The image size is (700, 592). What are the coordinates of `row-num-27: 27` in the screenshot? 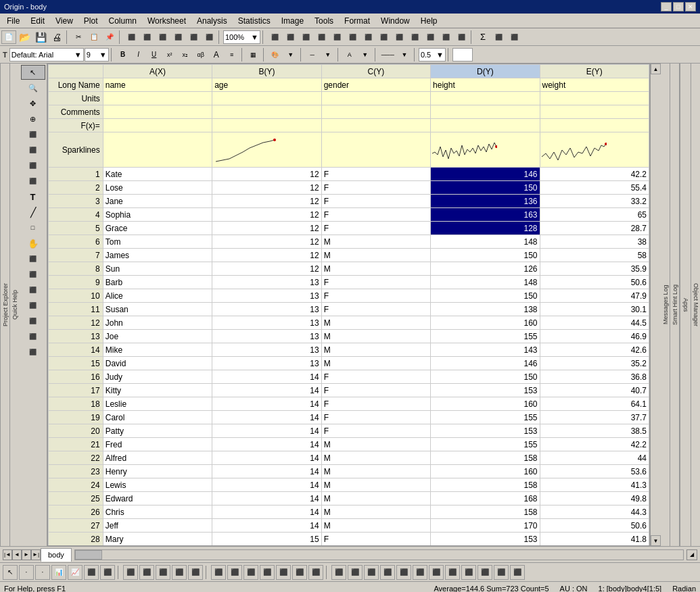 It's located at (76, 526).